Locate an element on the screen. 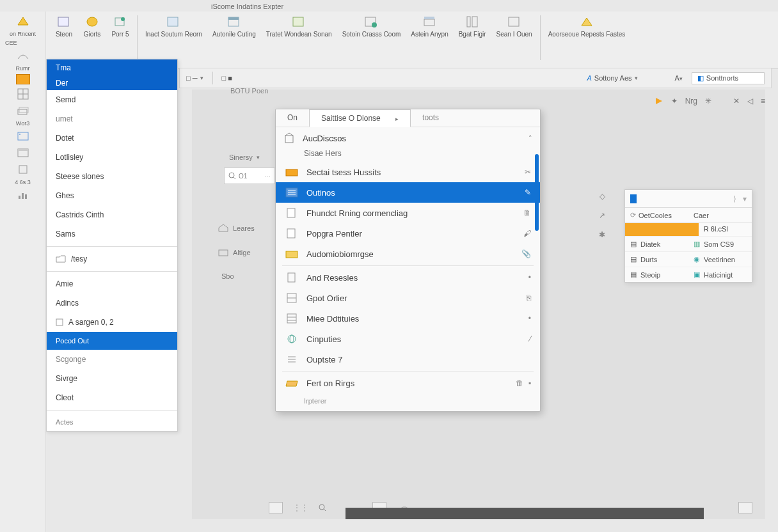 This screenshot has width=778, height=532. play-orange-icon is located at coordinates (659, 101).